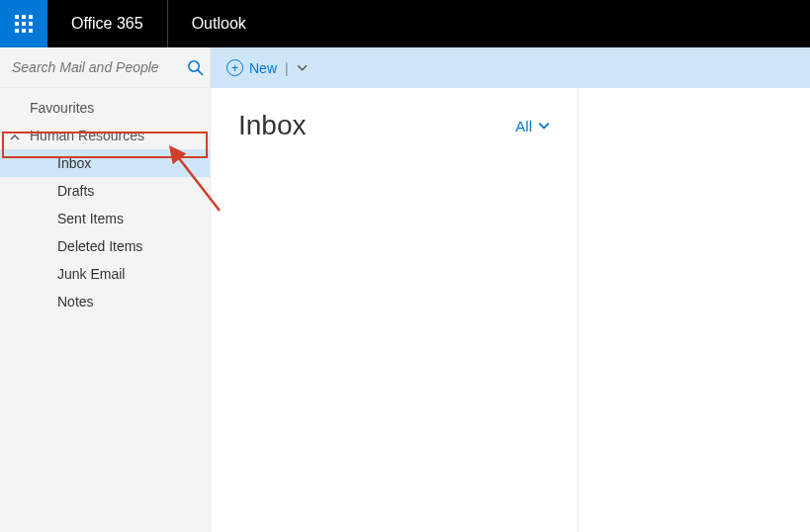 The image size is (810, 532). I want to click on list-header: Inbox All, so click(394, 120).